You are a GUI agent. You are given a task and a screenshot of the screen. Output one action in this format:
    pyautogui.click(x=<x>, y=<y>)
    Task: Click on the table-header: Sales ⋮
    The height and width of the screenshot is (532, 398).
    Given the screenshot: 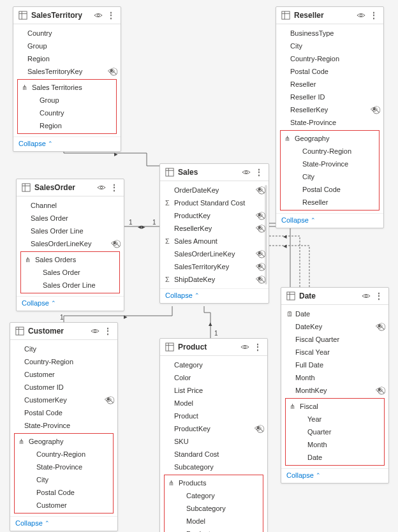 What is the action you would take?
    pyautogui.click(x=214, y=172)
    